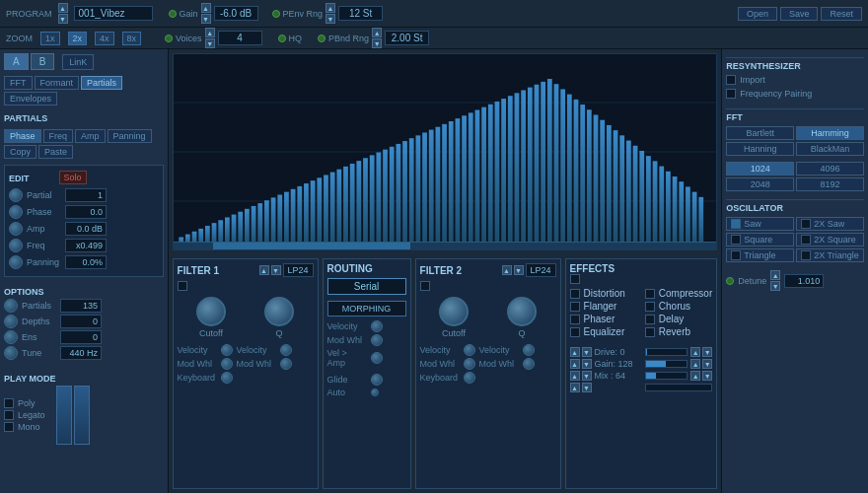 This screenshot has height=493, width=868. What do you see at coordinates (210, 33) in the screenshot?
I see `voices-up: ▲` at bounding box center [210, 33].